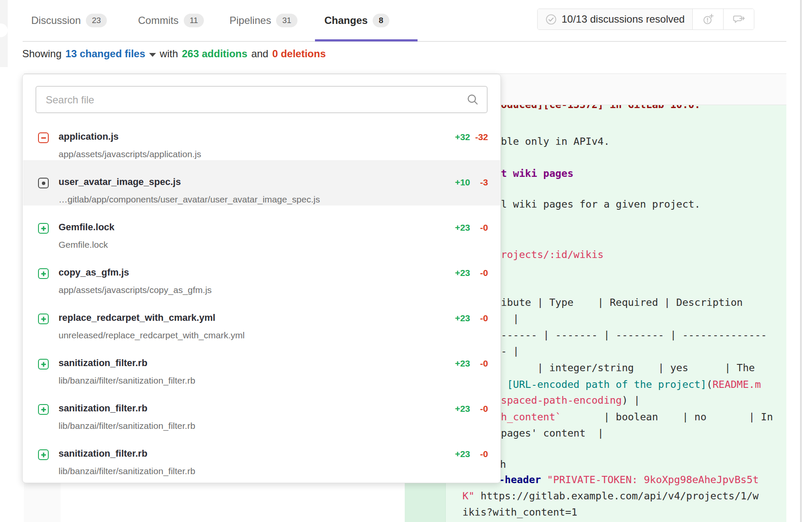 The image size is (812, 522). Describe the element at coordinates (381, 21) in the screenshot. I see `tab-changes-count: 8` at that location.